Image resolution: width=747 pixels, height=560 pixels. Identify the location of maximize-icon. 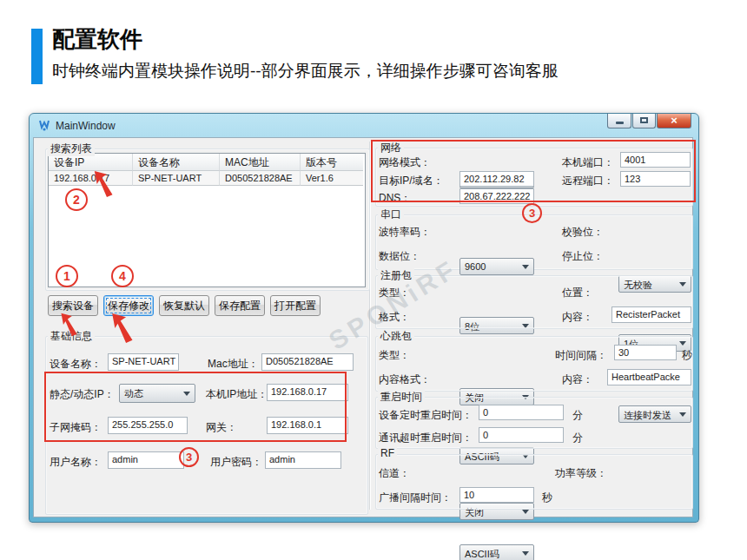
(645, 120).